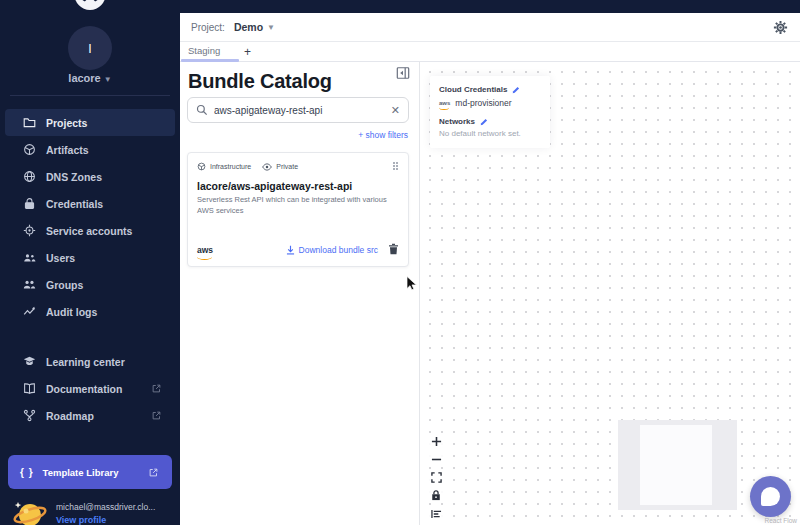 The height and width of the screenshot is (525, 800). Describe the element at coordinates (298, 166) in the screenshot. I see `bundle-card-badges: Infrastructure Private` at that location.